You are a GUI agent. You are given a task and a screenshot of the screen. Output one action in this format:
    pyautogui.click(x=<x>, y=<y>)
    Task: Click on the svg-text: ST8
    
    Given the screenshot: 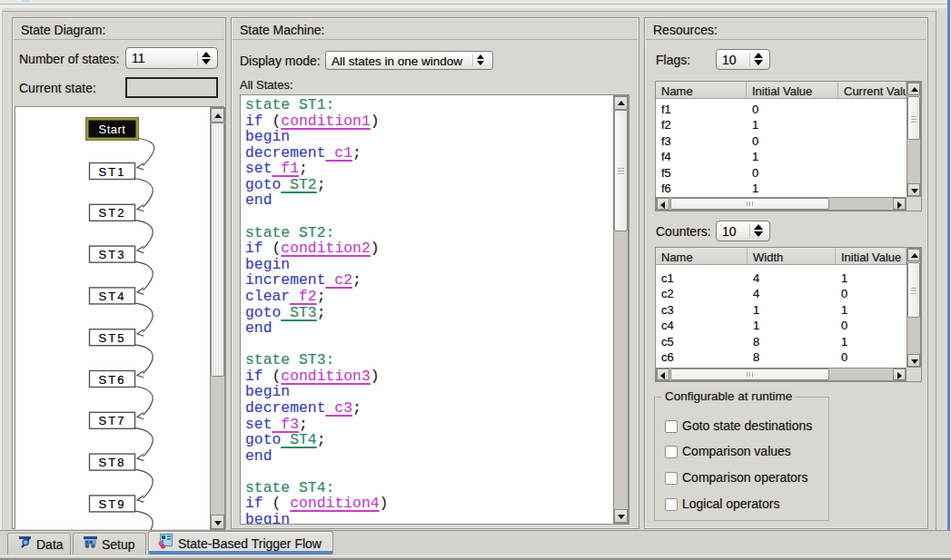 What is the action you would take?
    pyautogui.click(x=113, y=463)
    